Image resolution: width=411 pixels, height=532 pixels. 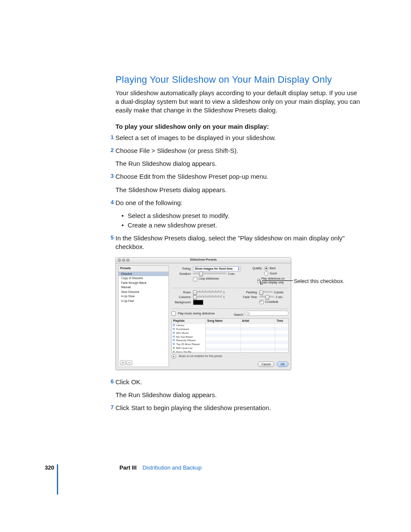 I want to click on quality-best-label: Best, so click(x=273, y=268).